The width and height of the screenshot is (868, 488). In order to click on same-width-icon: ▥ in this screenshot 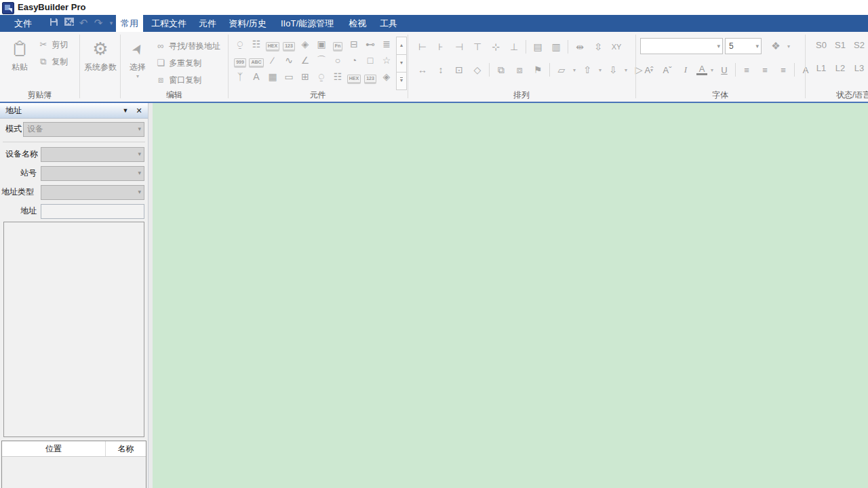, I will do `click(556, 47)`.